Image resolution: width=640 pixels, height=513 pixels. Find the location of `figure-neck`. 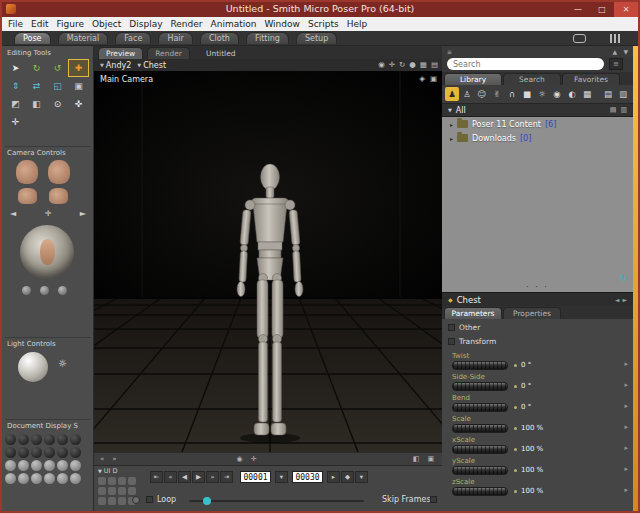

figure-neck is located at coordinates (270, 192).